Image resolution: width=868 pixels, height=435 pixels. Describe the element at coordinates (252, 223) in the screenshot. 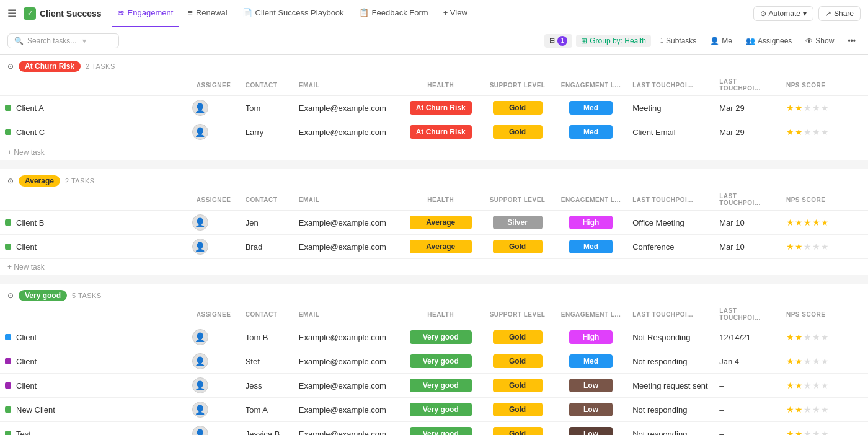

I see `contact-value: Jen` at that location.